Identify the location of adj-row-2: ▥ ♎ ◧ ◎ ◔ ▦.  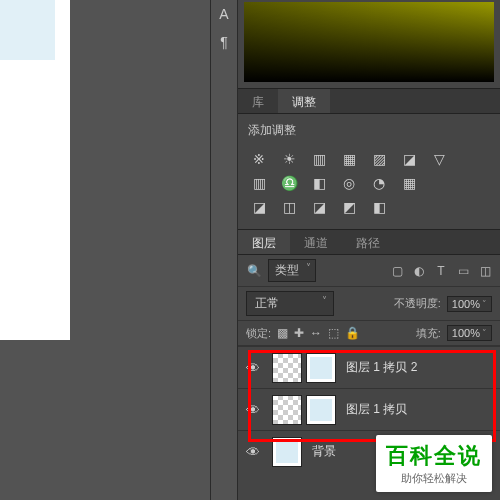
(369, 183).